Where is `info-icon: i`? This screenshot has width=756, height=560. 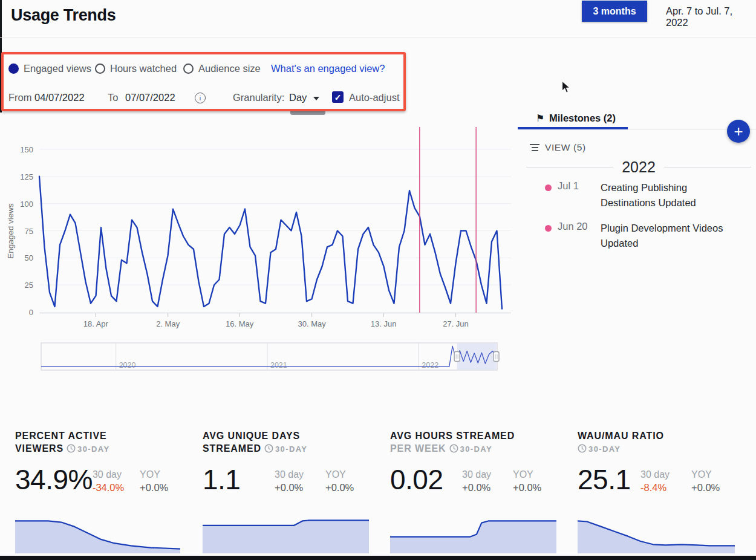 info-icon: i is located at coordinates (200, 98).